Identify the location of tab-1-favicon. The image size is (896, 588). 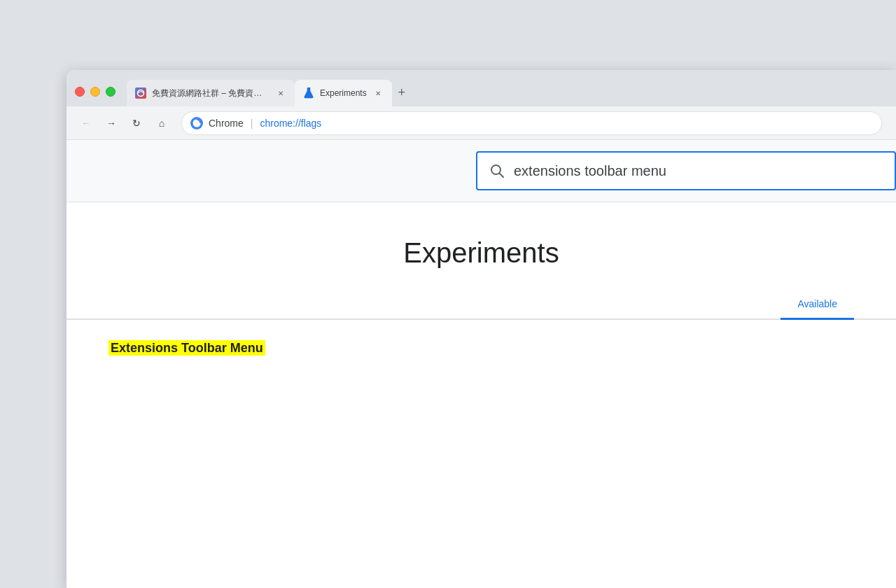
(141, 93).